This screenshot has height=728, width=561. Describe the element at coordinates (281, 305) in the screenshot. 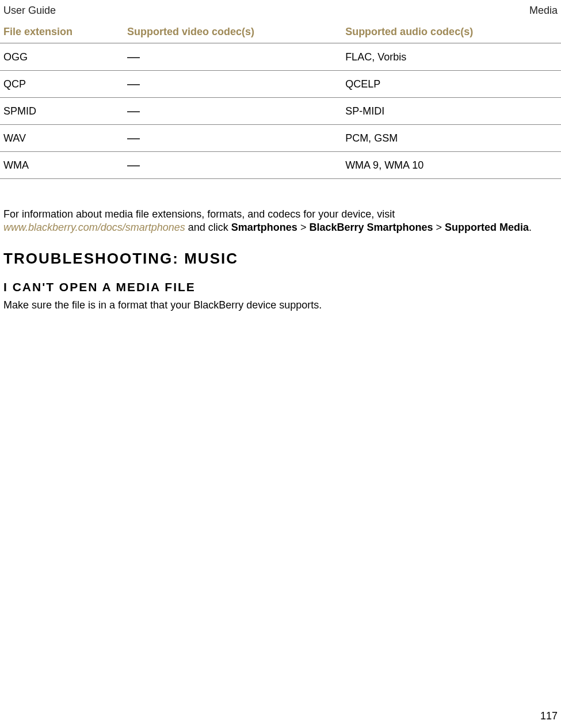

I see `body-p1: Make sure the file is in a format that y…` at that location.